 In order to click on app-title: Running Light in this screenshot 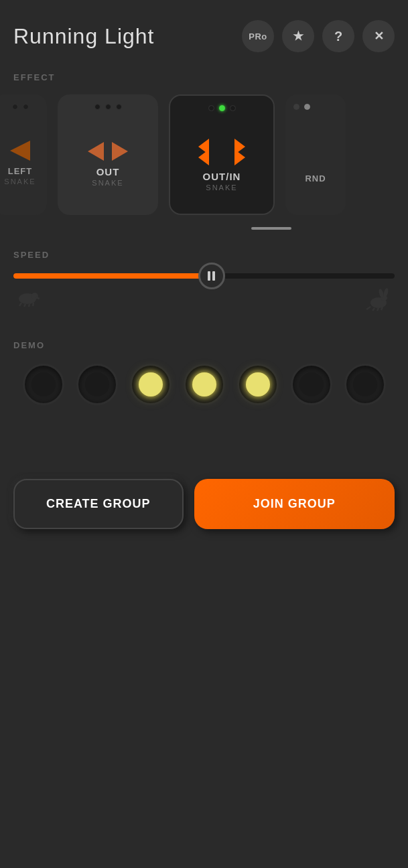, I will do `click(123, 36)`.